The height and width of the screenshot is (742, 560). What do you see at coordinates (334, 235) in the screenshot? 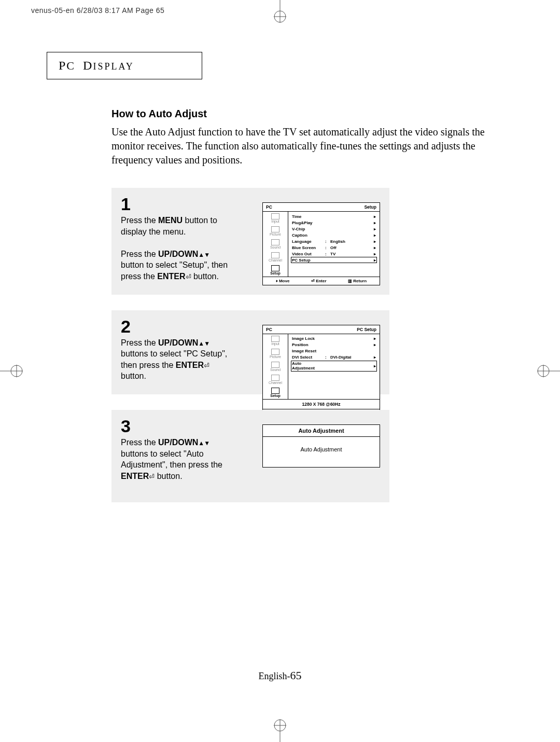
I see `osd-row: Caption▸` at bounding box center [334, 235].